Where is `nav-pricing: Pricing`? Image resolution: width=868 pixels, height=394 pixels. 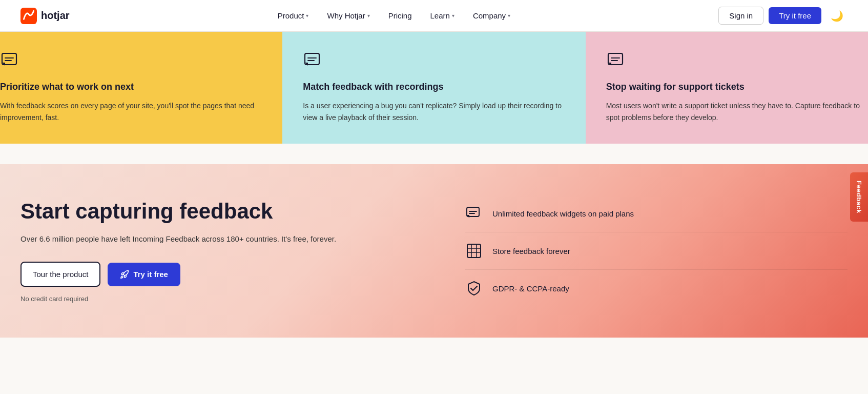
nav-pricing: Pricing is located at coordinates (400, 15).